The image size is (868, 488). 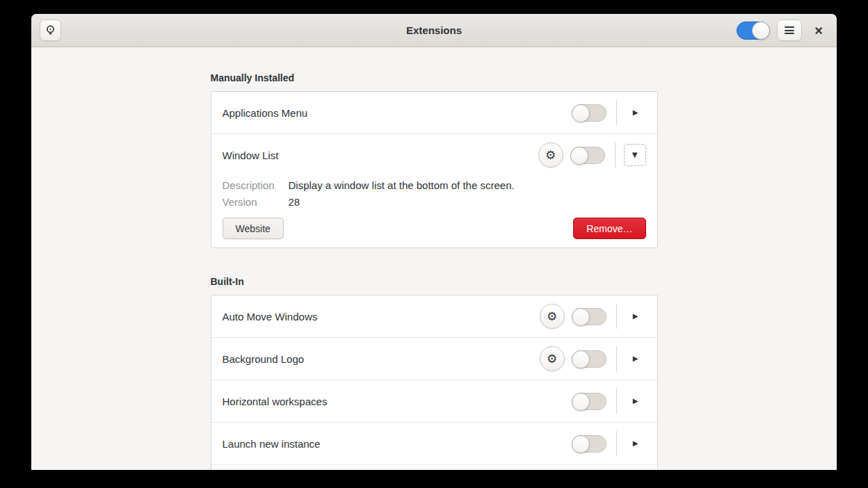 What do you see at coordinates (434, 78) in the screenshot?
I see `section-heading-manually-installed: Manually Installed` at bounding box center [434, 78].